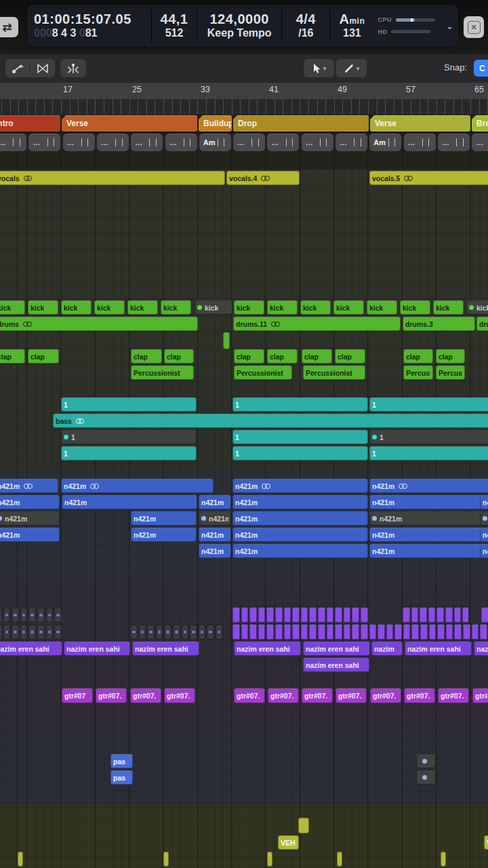 This screenshot has height=868, width=488. What do you see at coordinates (304, 826) in the screenshot?
I see `note-blip-region` at bounding box center [304, 826].